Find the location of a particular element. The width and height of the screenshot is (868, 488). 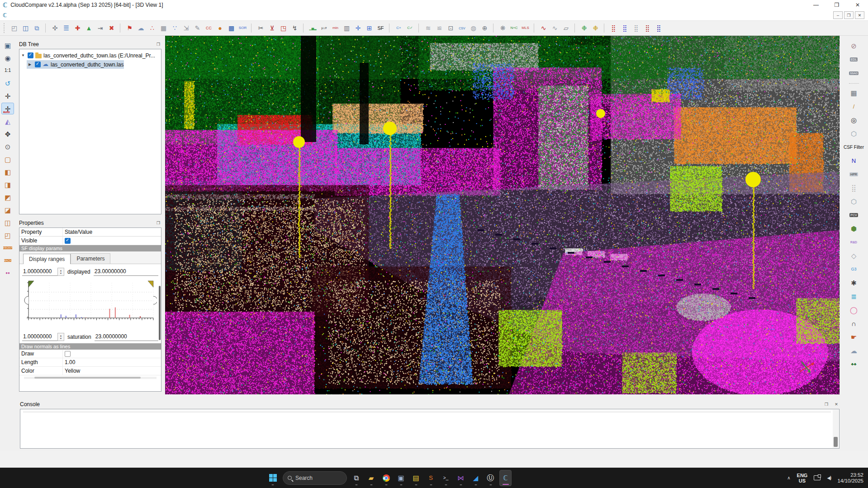

m3c2-red-icon: ⣿ is located at coordinates (613, 28).